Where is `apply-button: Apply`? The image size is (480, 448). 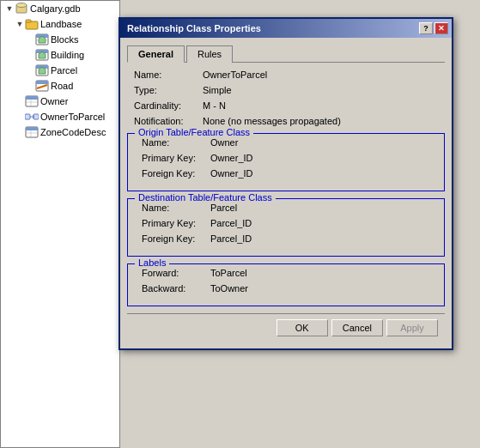 apply-button: Apply is located at coordinates (412, 328).